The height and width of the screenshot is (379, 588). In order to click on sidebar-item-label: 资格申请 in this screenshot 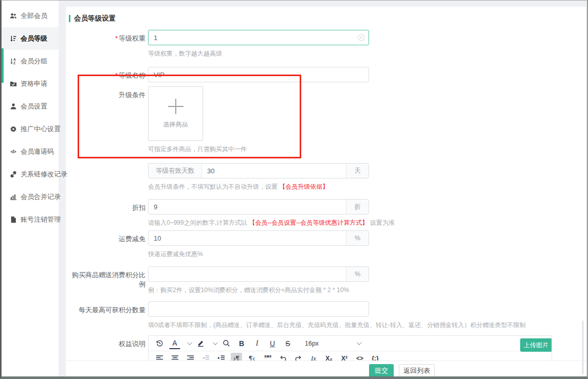, I will do `click(34, 84)`.